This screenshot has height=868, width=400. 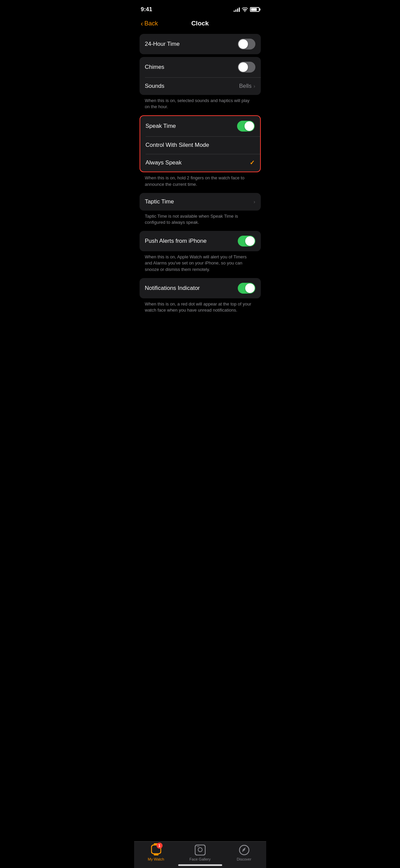 What do you see at coordinates (200, 288) in the screenshot?
I see `row-notifications-indicator: Notifications Indicator` at bounding box center [200, 288].